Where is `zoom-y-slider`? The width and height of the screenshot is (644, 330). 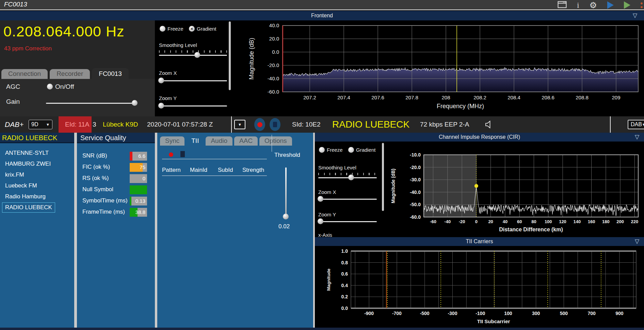 zoom-y-slider is located at coordinates (193, 106).